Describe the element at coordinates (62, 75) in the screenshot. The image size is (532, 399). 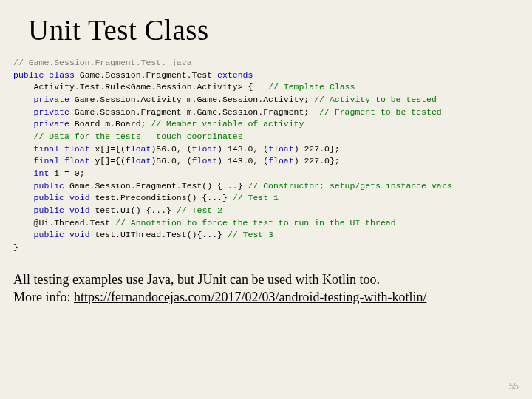
I see `code-keyword: class` at that location.